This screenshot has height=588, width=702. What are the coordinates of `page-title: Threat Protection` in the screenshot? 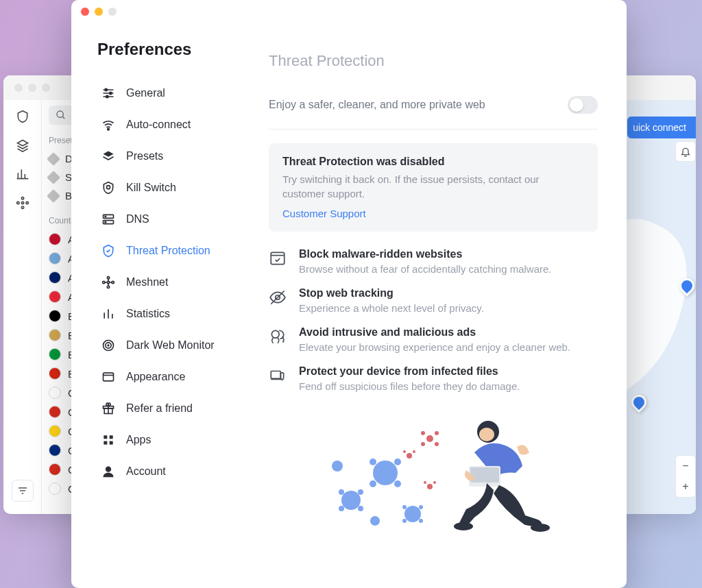 It's located at (433, 61).